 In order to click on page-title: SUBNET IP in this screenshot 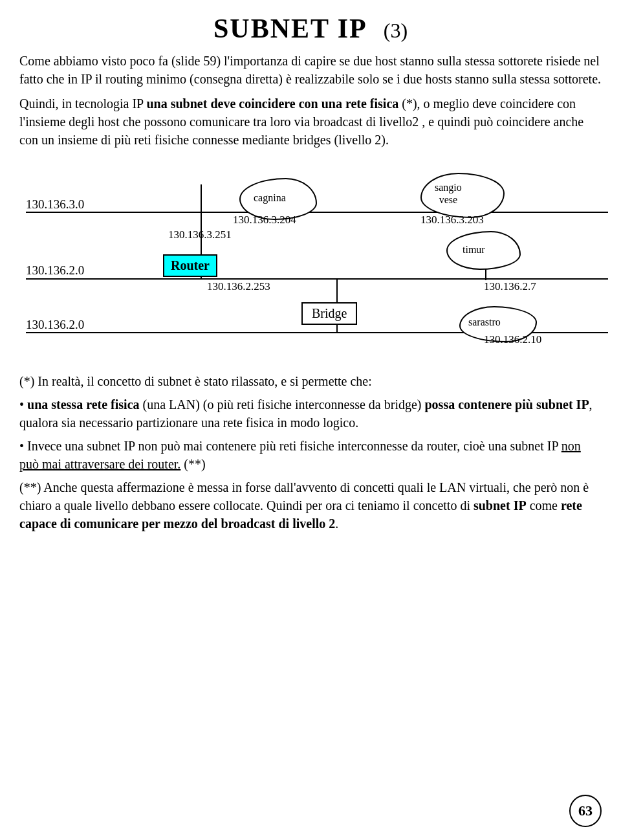, I will do `click(290, 28)`.